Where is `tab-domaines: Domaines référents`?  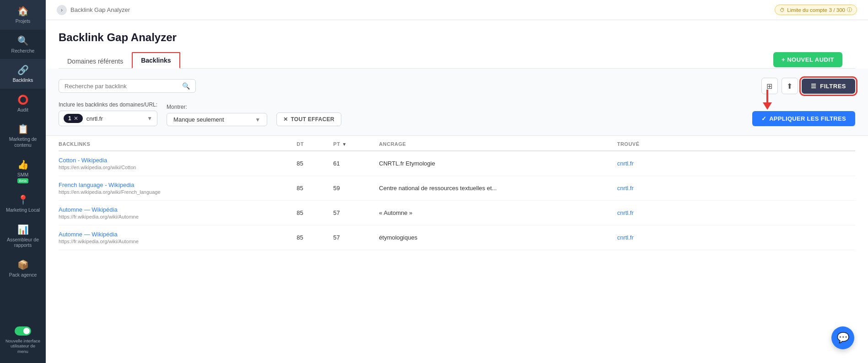
tab-domaines: Domaines référents is located at coordinates (95, 61).